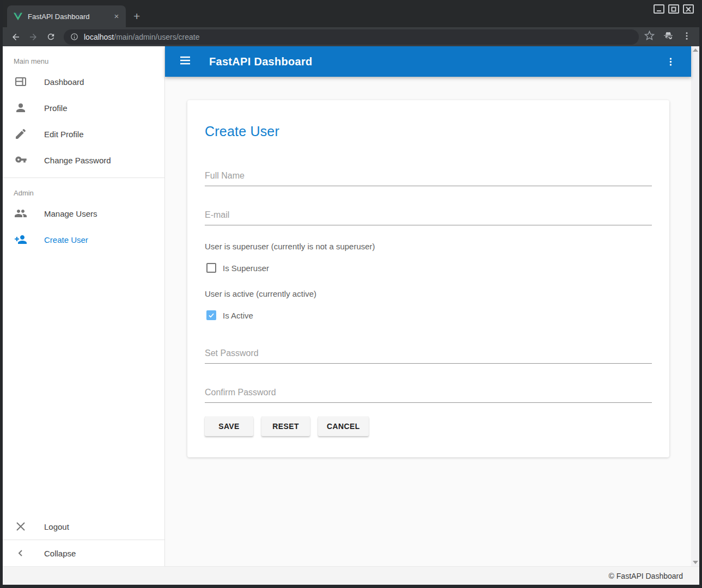  What do you see at coordinates (428, 246) in the screenshot?
I see `superuser-hint: User is superuser (currently is not a su…` at bounding box center [428, 246].